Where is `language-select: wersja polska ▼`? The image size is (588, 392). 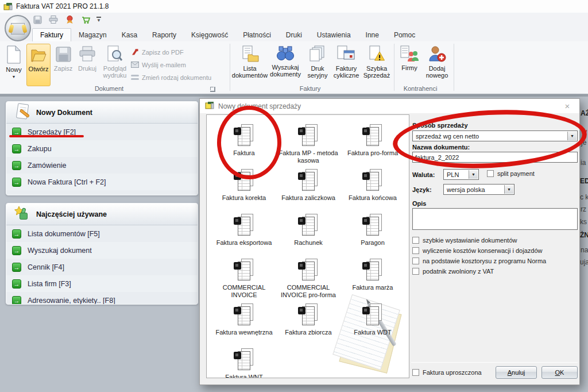 language-select: wersja polska ▼ is located at coordinates (479, 190).